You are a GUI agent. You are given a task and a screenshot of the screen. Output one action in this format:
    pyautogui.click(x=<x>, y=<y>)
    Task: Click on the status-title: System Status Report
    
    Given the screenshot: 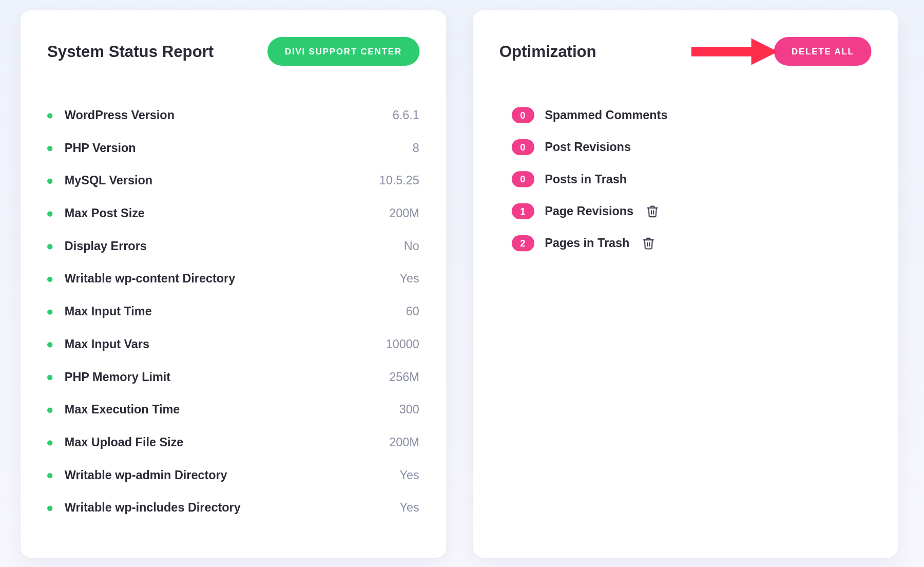 What is the action you would take?
    pyautogui.click(x=130, y=51)
    